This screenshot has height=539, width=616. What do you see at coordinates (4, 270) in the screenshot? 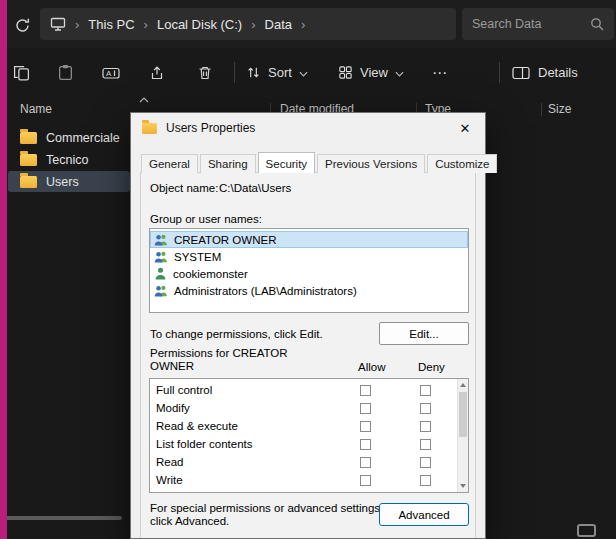
I see `accent-strip` at bounding box center [4, 270].